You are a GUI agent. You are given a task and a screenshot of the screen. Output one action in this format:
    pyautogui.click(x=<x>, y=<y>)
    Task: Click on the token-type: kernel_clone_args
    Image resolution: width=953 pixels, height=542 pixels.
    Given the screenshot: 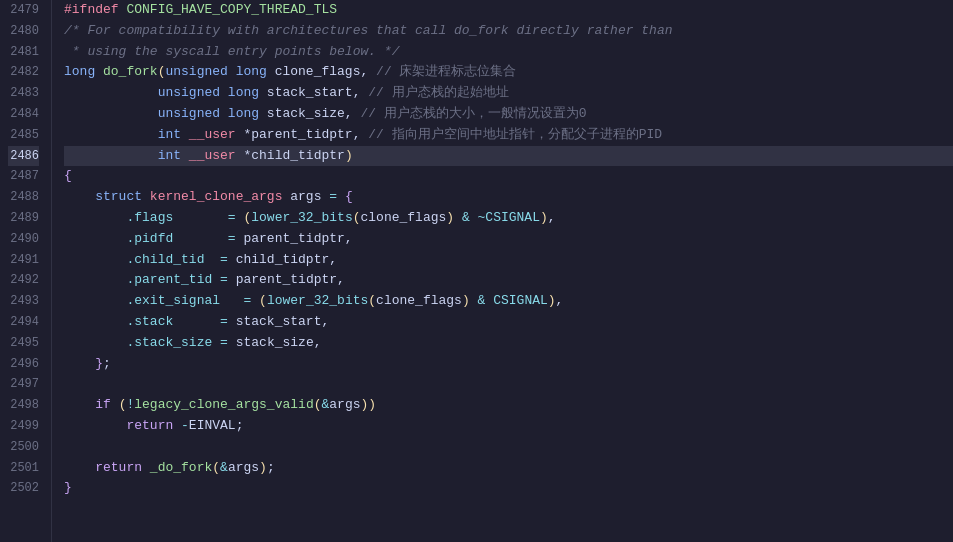 What is the action you would take?
    pyautogui.click(x=220, y=196)
    